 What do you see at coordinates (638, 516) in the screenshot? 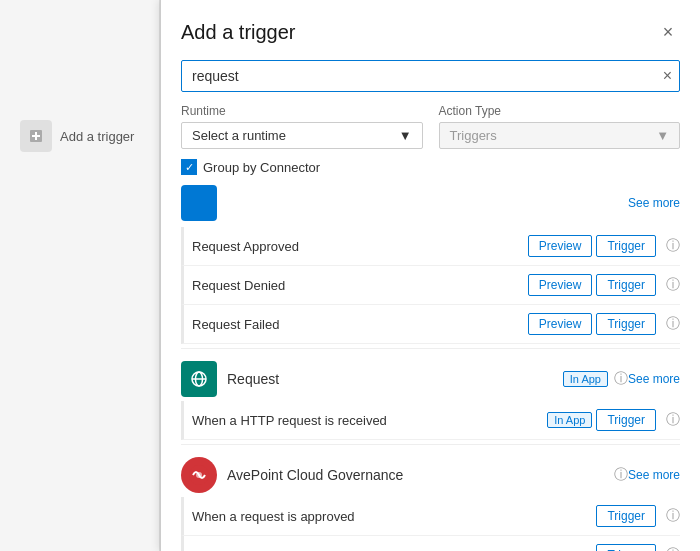
I see `trigger-actions-req-approved: Trigger ⓘ` at bounding box center [638, 516].